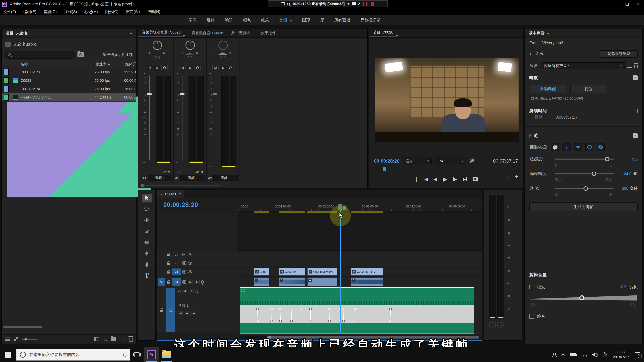  What do you see at coordinates (197, 291) in the screenshot?
I see `voiceover-record-icon` at bounding box center [197, 291].